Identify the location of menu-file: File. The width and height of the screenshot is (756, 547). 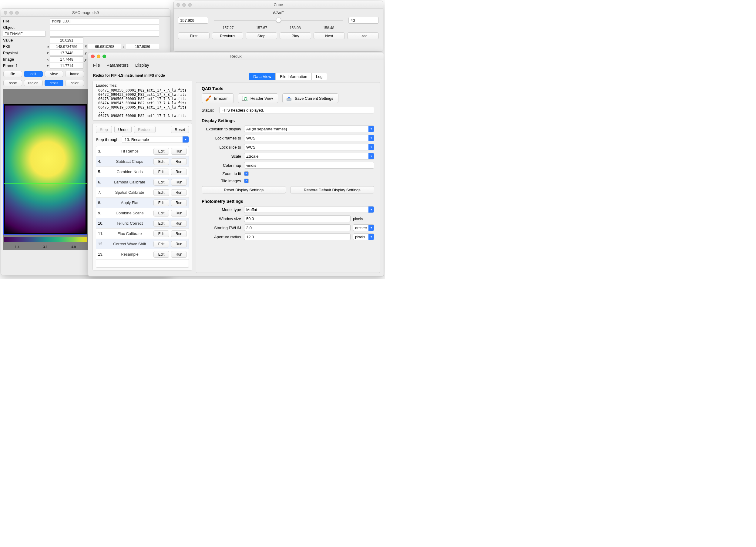
(97, 65).